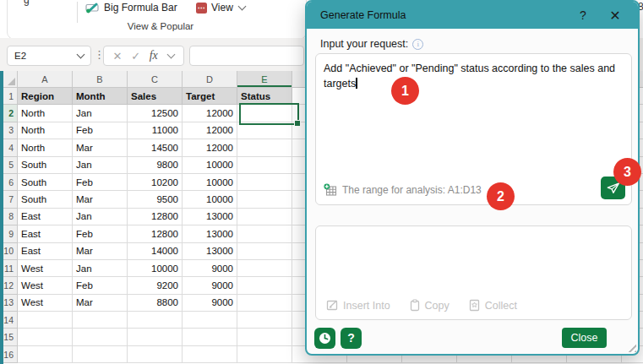  I want to click on cell-A12: West, so click(46, 285).